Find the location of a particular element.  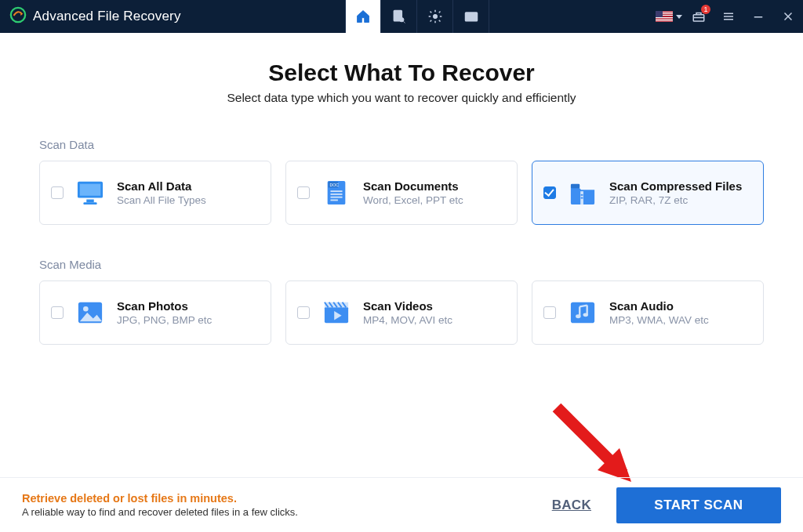

photo-icon is located at coordinates (90, 313).